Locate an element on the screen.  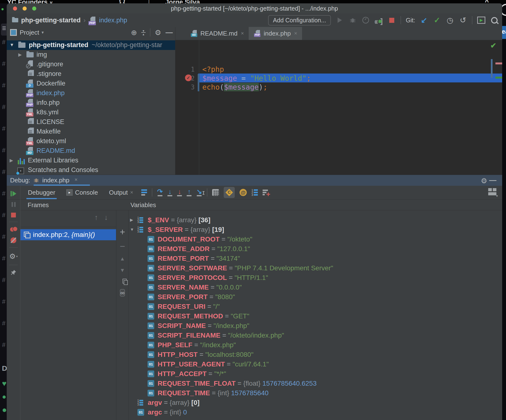
variable-row-argv: 123argv = {array} [0] is located at coordinates (315, 403).